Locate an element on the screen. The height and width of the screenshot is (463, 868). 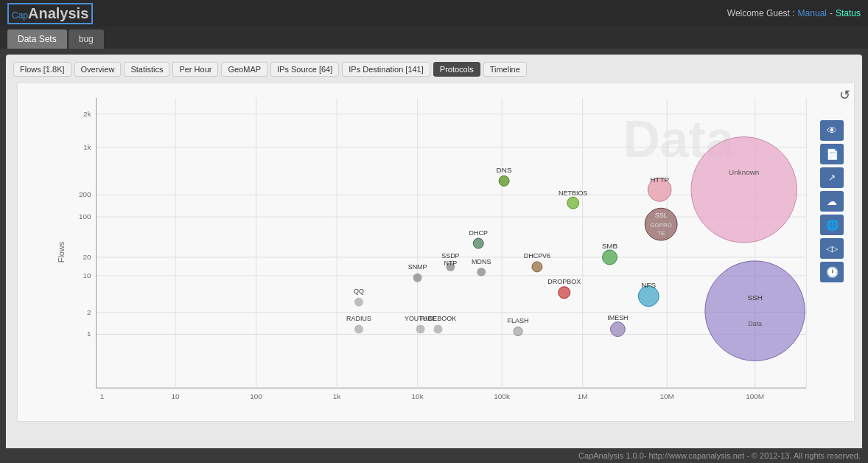
bubble-dhcpv6 is located at coordinates (537, 267).